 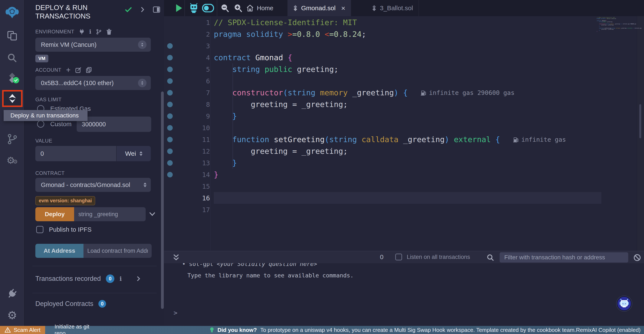 What do you see at coordinates (12, 98) in the screenshot?
I see `sidebar-item-deploy-run` at bounding box center [12, 98].